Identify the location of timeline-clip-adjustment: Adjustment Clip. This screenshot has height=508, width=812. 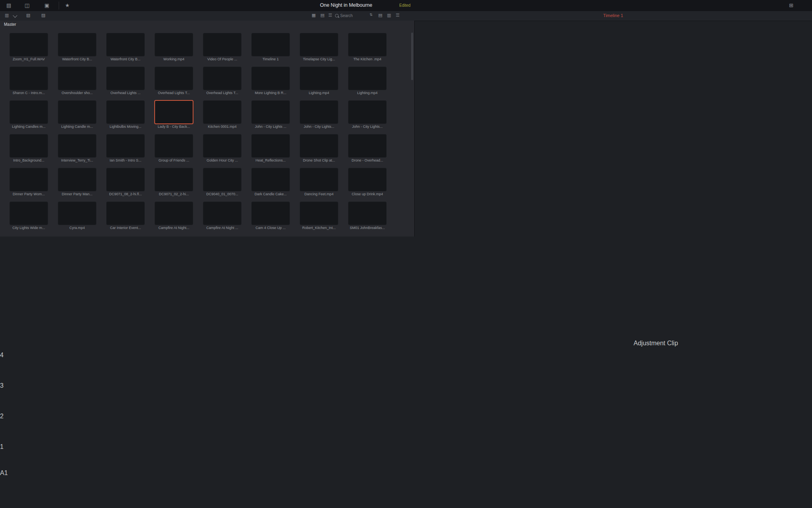
(723, 354).